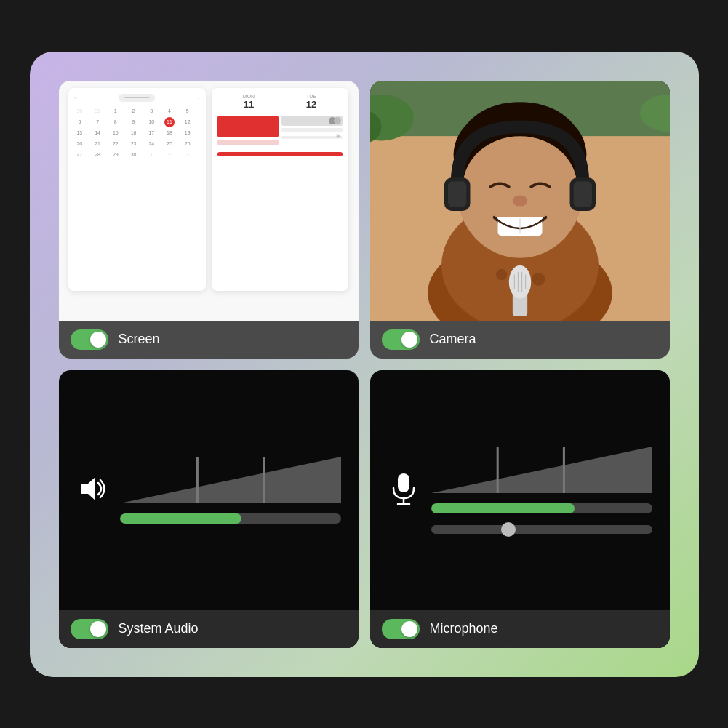 Image resolution: width=728 pixels, height=728 pixels. I want to click on sched-day-1: MON 11, so click(249, 102).